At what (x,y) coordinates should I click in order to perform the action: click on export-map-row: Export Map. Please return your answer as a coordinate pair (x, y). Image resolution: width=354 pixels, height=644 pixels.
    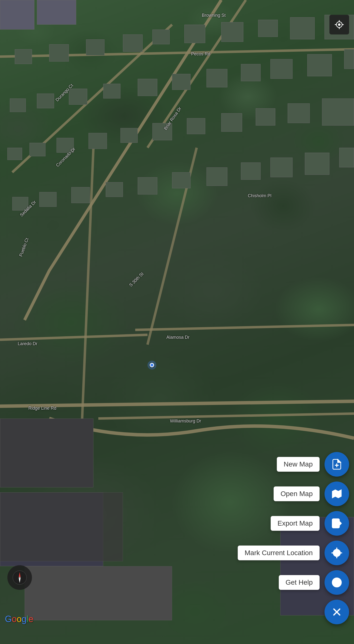
    Looking at the image, I should click on (310, 524).